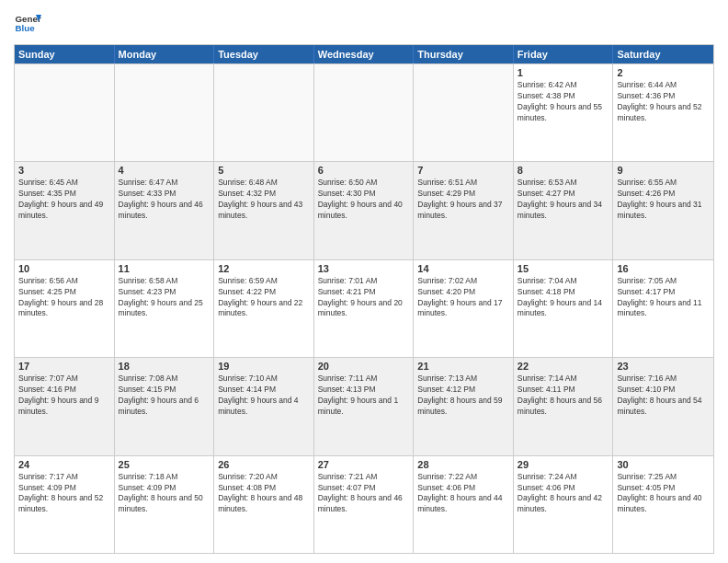 The width and height of the screenshot is (728, 563). I want to click on day-number: 22, so click(563, 366).